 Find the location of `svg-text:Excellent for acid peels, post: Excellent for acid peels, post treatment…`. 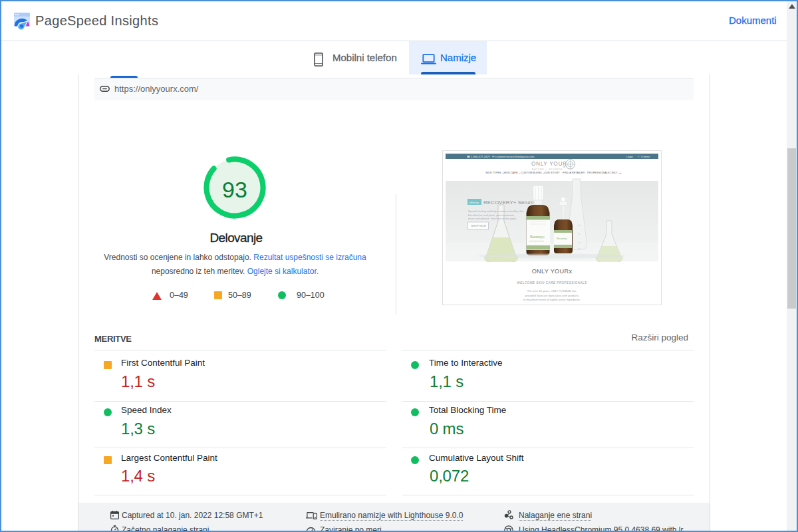

svg-text:Excellent for acid peels, post: Excellent for acid peels, post treatment… is located at coordinates (491, 215).